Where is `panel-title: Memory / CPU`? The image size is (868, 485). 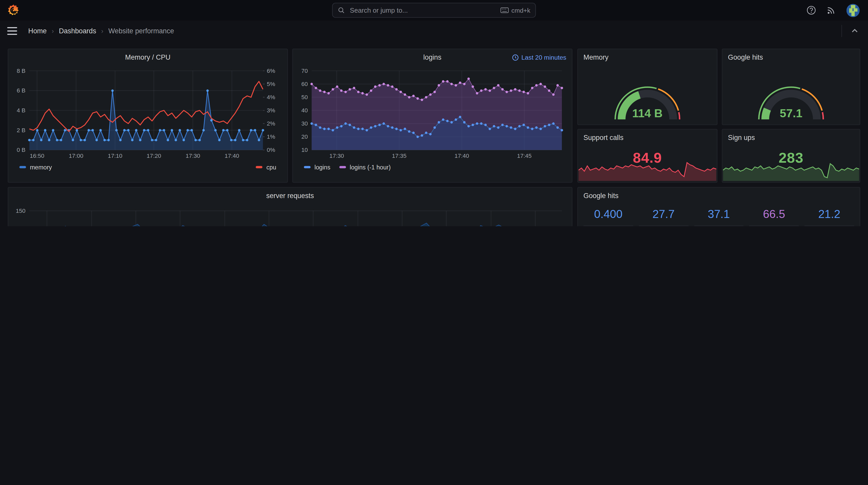 panel-title: Memory / CPU is located at coordinates (148, 58).